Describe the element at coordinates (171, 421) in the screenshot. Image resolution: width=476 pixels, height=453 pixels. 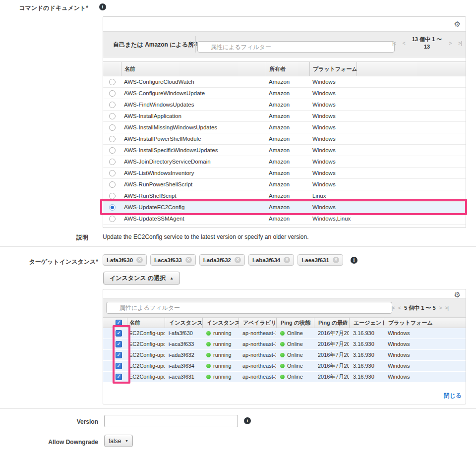
I see `version-input` at that location.